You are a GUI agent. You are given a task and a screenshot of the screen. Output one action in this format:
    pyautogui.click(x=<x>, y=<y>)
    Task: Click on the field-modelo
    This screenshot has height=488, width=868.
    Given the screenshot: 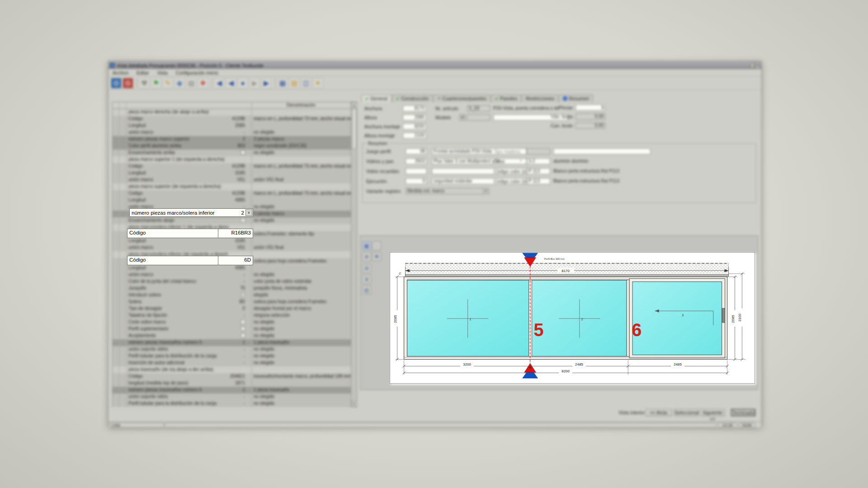 What is the action you would take?
    pyautogui.click(x=478, y=117)
    